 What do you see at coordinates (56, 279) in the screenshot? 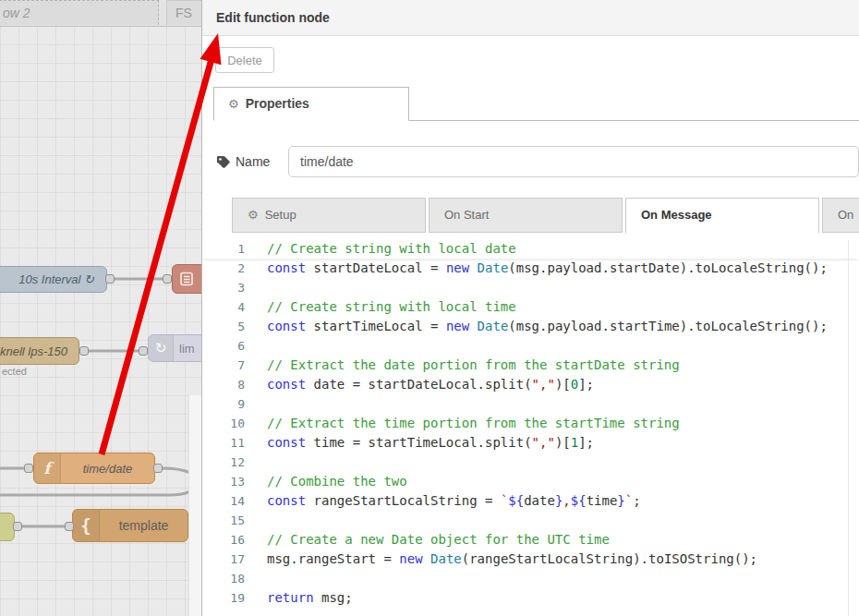
I see `node-inject-label: 10s Interval ↻` at bounding box center [56, 279].